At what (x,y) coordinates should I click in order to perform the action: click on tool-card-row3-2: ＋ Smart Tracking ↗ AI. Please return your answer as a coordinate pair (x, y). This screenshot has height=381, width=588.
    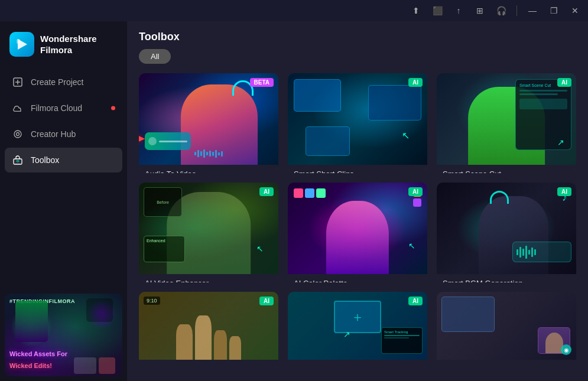
    Looking at the image, I should click on (358, 331).